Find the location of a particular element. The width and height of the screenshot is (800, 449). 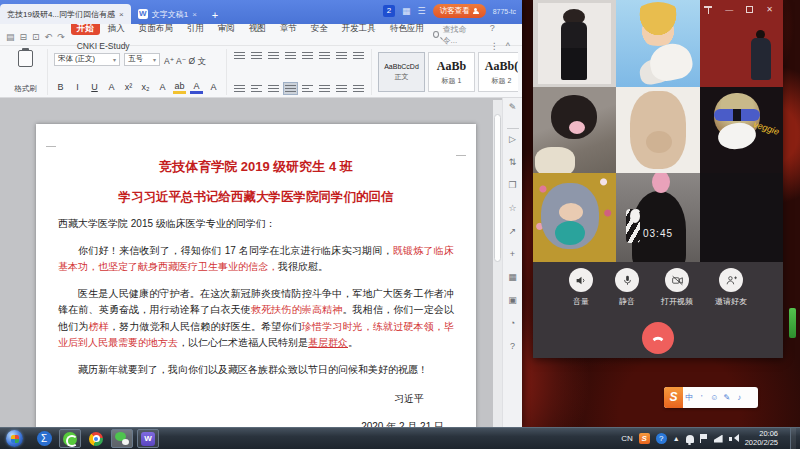

emoji-icon: ☺ is located at coordinates (714, 398).